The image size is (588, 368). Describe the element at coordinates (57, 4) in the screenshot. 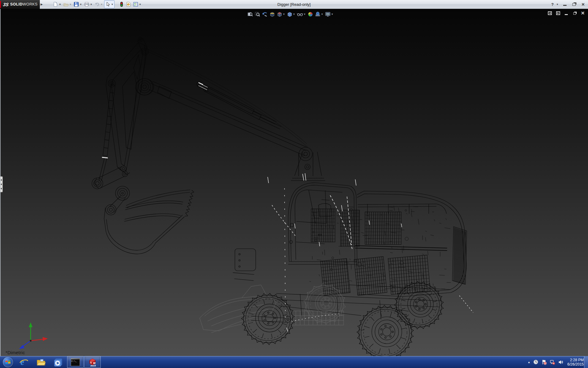

I see `new-document-button: ▼` at that location.